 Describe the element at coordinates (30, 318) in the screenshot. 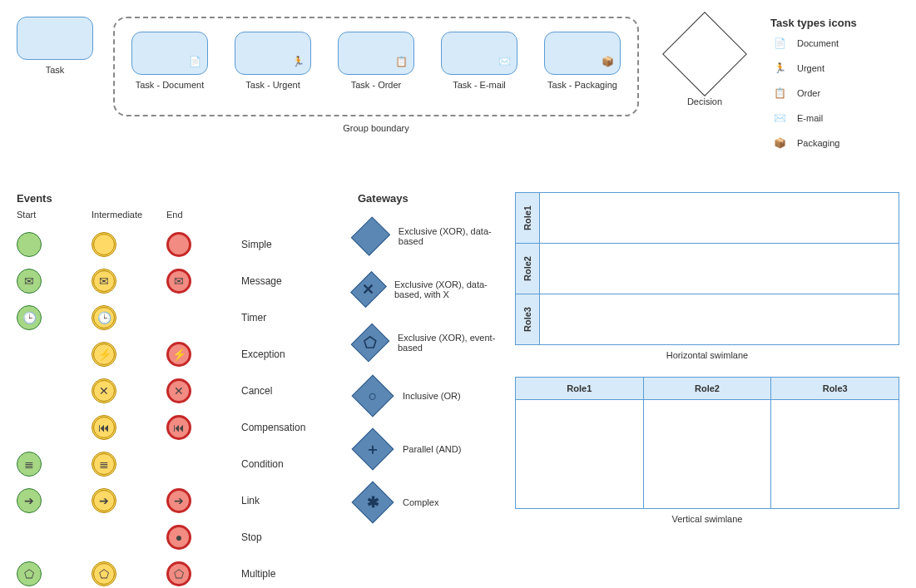

I see `event-glyph: 🕒` at that location.